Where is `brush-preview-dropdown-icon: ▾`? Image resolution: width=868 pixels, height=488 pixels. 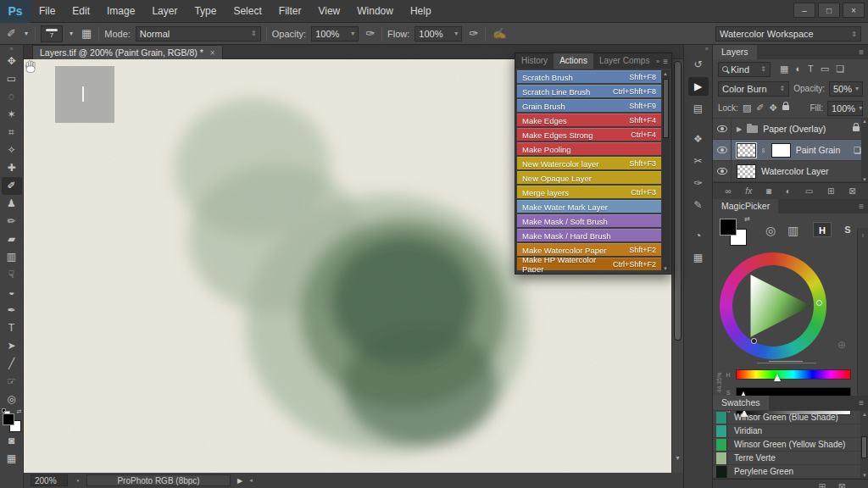
brush-preview-dropdown-icon: ▾ is located at coordinates (26, 34).